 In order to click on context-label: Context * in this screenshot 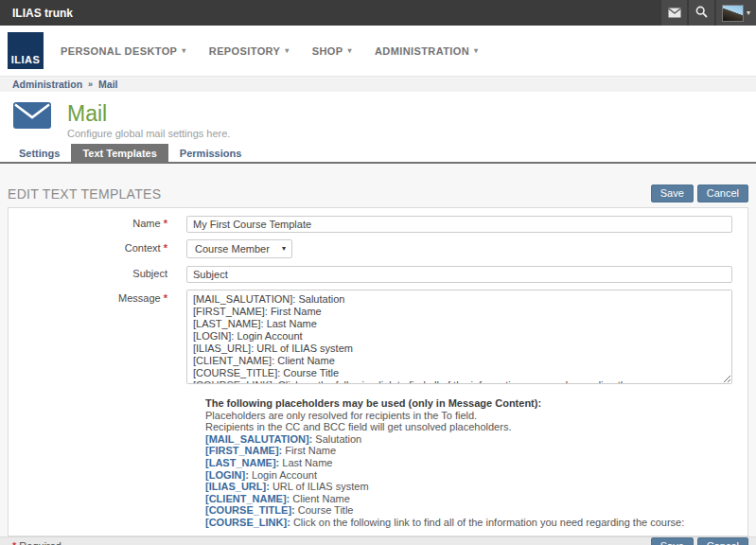, I will do `click(97, 249)`.